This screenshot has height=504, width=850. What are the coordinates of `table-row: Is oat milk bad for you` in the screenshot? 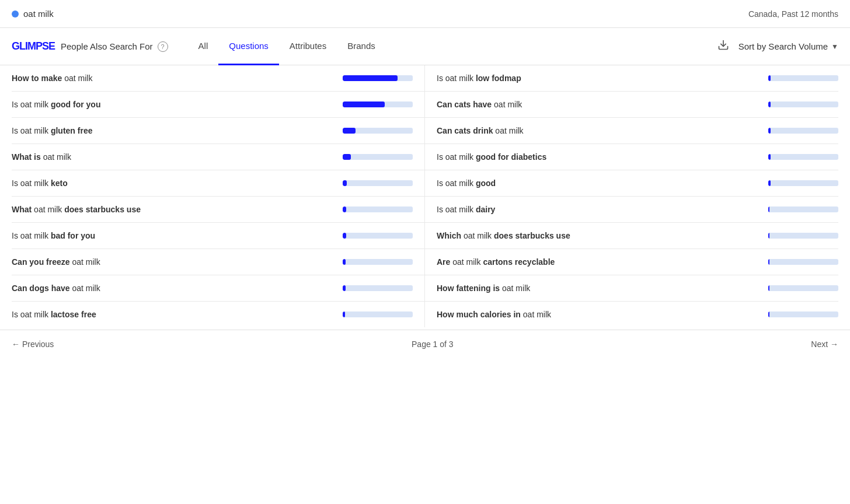 It's located at (218, 236).